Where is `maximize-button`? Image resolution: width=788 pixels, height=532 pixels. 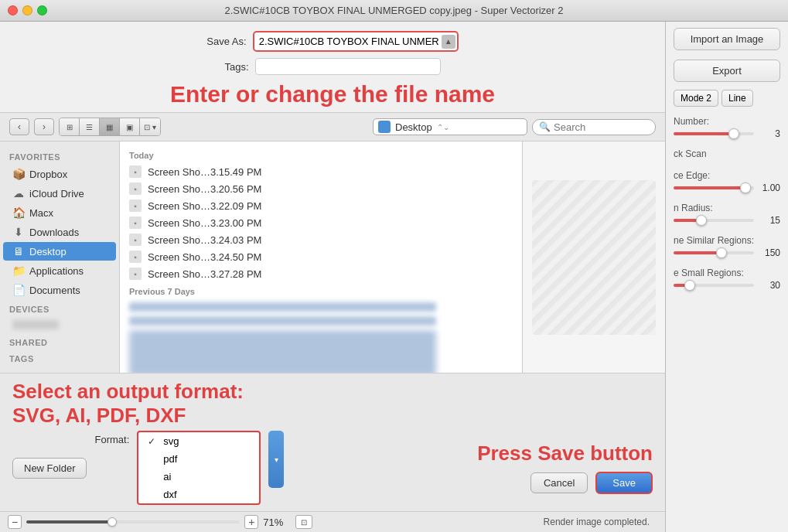
maximize-button is located at coordinates (42, 11).